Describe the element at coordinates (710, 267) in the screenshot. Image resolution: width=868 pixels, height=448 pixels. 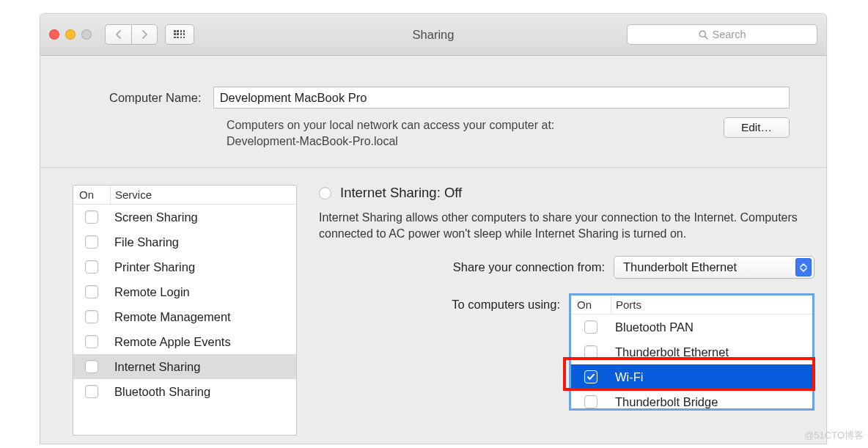
I see `share-from-value: Thunderbolt Ethernet` at that location.